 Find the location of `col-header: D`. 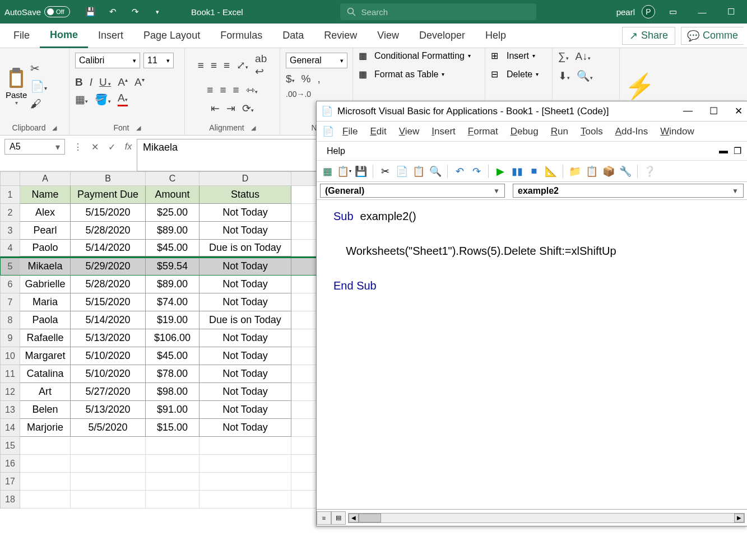

col-header: D is located at coordinates (245, 179).